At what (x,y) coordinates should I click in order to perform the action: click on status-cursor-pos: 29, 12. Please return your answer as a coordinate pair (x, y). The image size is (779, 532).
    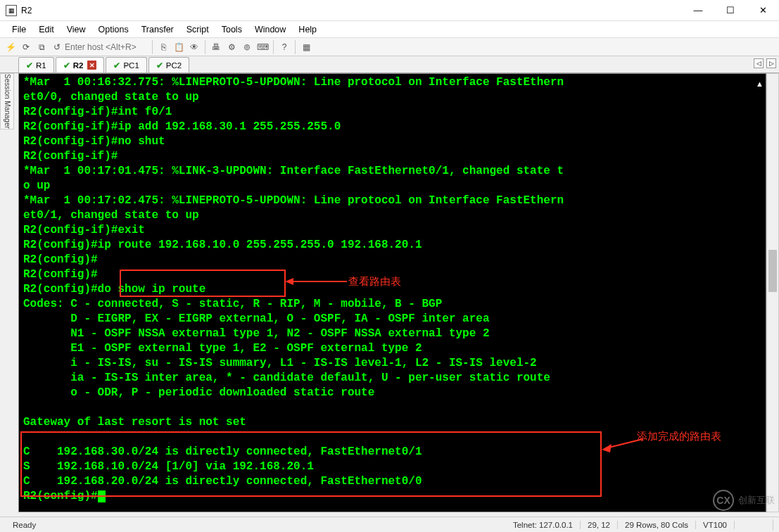
    Looking at the image, I should click on (600, 525).